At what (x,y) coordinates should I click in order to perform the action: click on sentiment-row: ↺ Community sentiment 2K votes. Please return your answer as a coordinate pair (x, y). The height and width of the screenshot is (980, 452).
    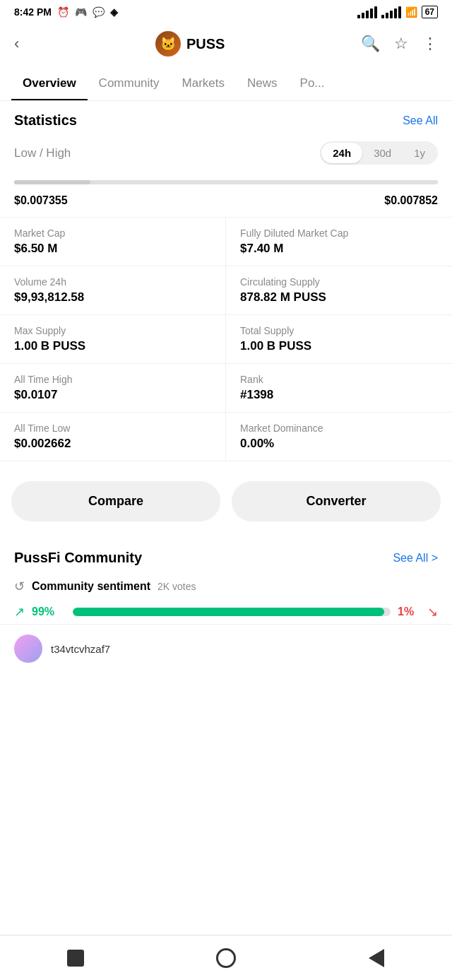
    Looking at the image, I should click on (226, 586).